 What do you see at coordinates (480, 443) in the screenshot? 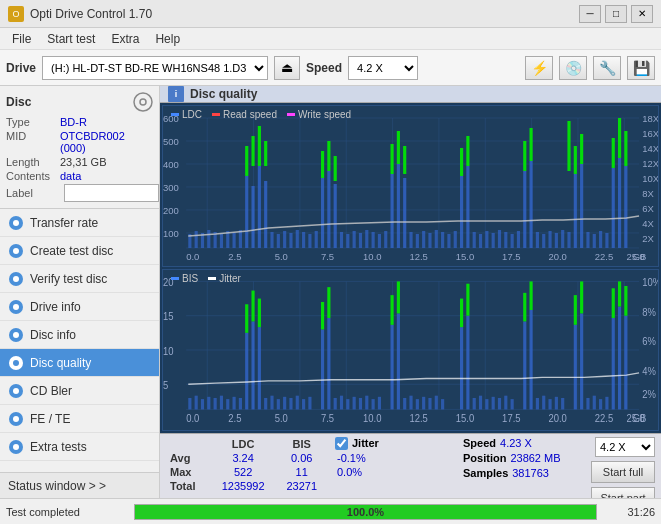
I see `speed-header: Speed` at bounding box center [480, 443].